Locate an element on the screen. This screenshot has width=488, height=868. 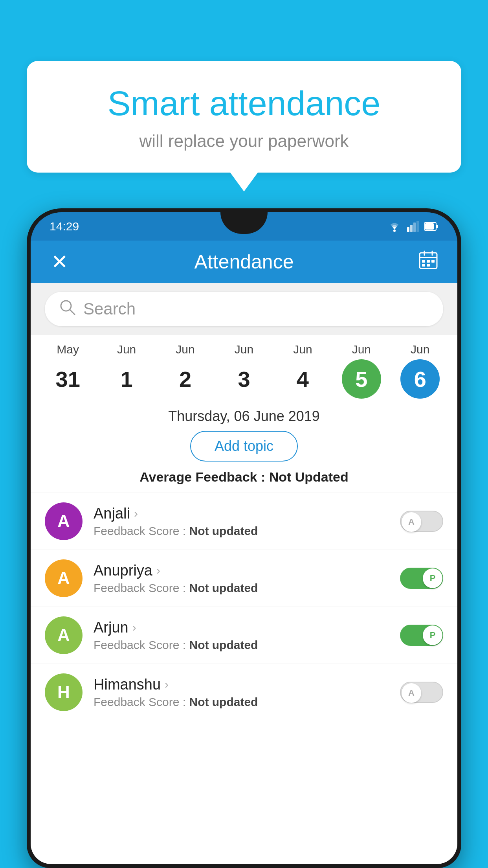
cal-day-num: 31 is located at coordinates (68, 379).